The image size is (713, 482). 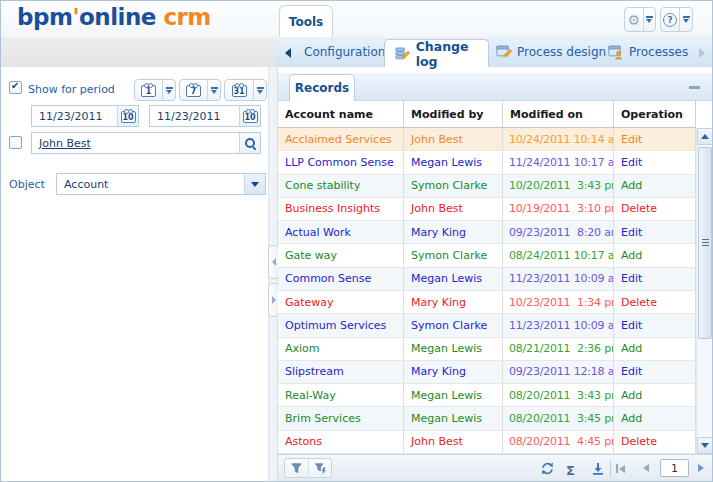 I want to click on refresh-button, so click(x=548, y=470).